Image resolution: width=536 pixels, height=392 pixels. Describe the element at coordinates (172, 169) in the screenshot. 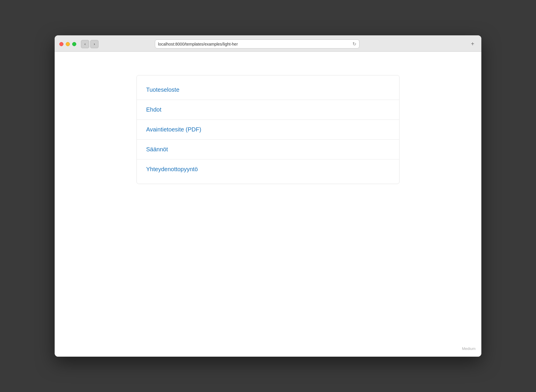

I see `link-yhteydenottopyynto: Yhteydenottopyyntö` at that location.